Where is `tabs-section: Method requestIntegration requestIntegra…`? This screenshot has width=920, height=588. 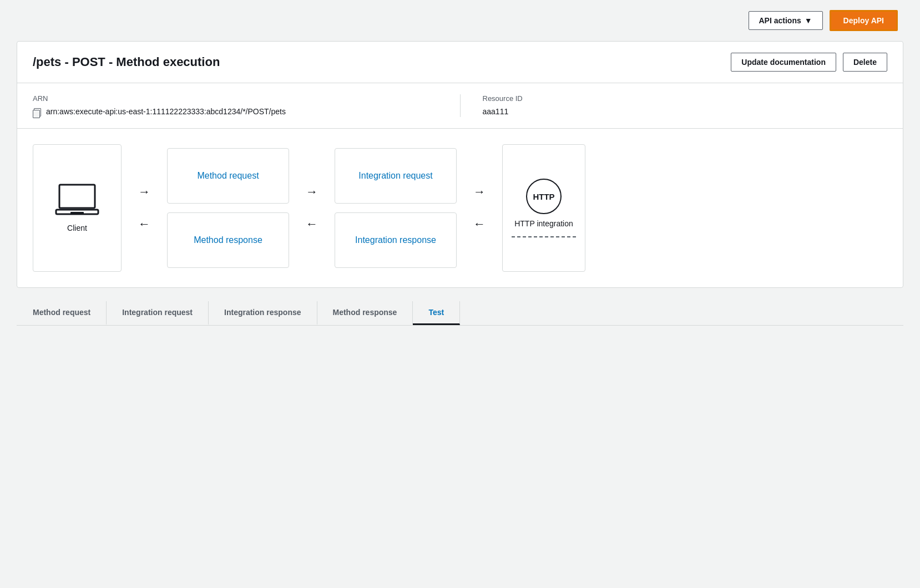 tabs-section: Method requestIntegration requestIntegra… is located at coordinates (460, 313).